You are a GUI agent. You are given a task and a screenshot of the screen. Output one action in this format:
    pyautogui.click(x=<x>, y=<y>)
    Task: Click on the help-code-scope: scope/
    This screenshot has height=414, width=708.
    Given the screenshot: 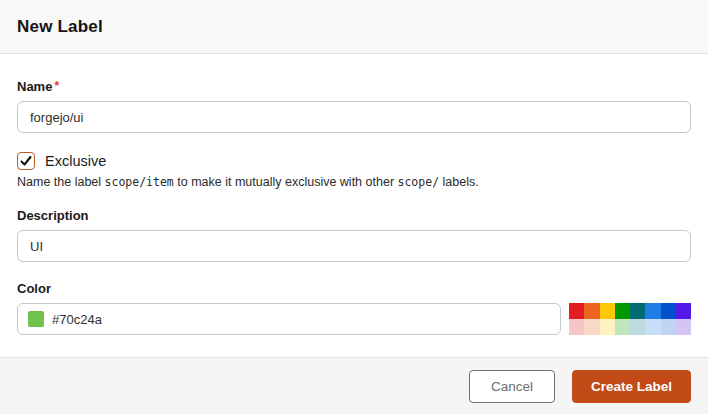 What is the action you would take?
    pyautogui.click(x=419, y=182)
    